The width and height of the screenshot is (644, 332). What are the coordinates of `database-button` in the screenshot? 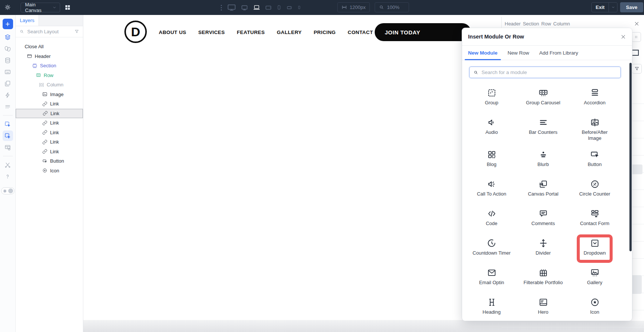 It's located at (8, 60).